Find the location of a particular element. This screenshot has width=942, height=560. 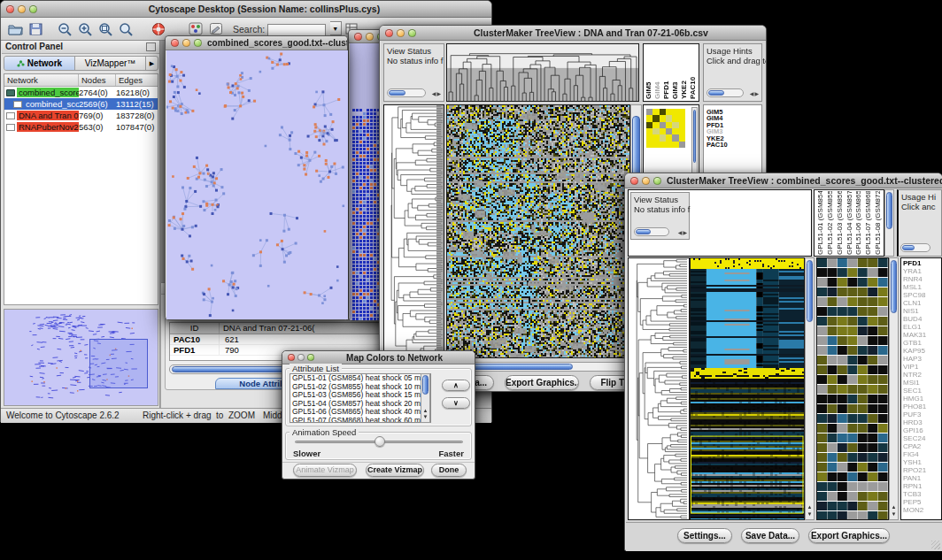

tv1-column-dendrogram is located at coordinates (543, 73).